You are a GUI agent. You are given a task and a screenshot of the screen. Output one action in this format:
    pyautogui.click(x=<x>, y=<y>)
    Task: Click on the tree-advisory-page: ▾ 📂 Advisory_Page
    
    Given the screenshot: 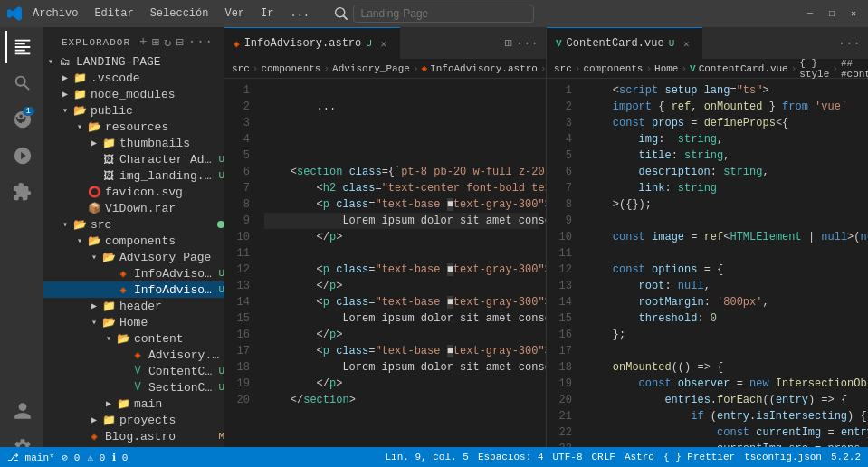 What is the action you would take?
    pyautogui.click(x=134, y=257)
    